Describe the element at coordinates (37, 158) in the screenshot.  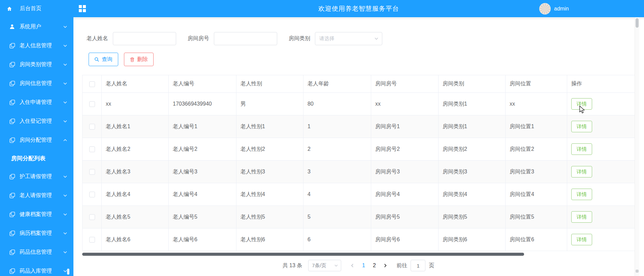
I see `sidebar-subitem-active: 房间分配列表` at that location.